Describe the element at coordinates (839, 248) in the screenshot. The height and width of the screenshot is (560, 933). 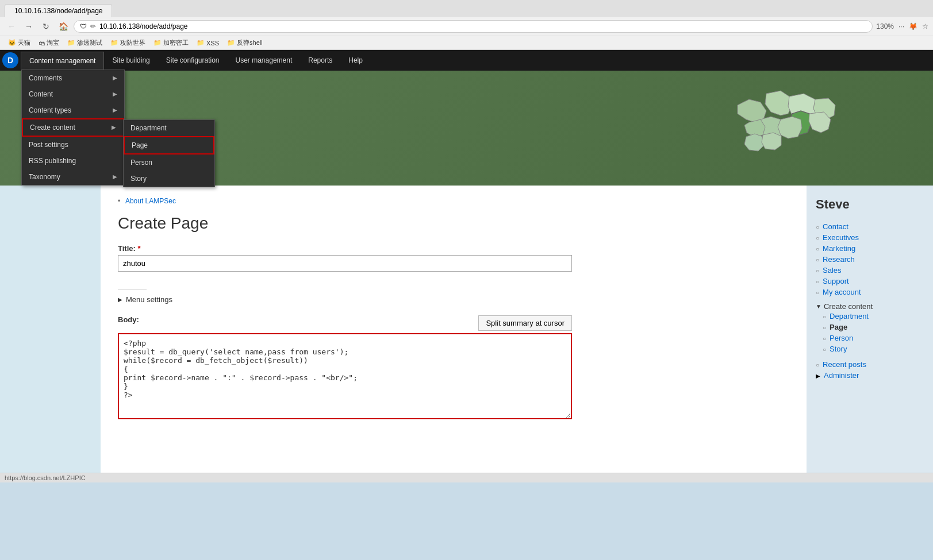
I see `sidebar-link-marketing: Marketing` at that location.